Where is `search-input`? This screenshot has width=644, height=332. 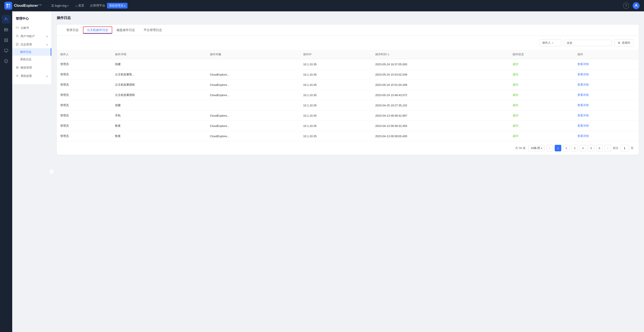 search-input is located at coordinates (588, 43).